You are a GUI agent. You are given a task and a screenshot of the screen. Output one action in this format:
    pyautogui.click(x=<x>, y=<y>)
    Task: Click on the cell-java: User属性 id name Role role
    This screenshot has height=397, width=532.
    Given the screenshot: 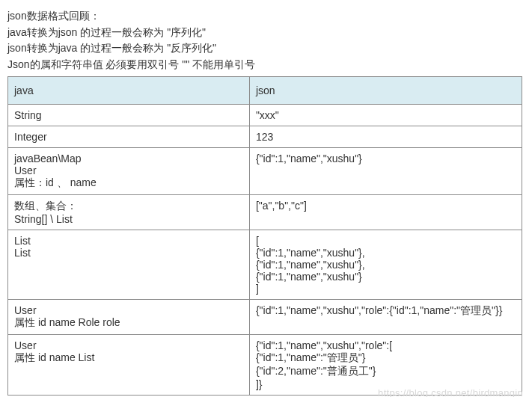 What is the action you would take?
    pyautogui.click(x=129, y=317)
    